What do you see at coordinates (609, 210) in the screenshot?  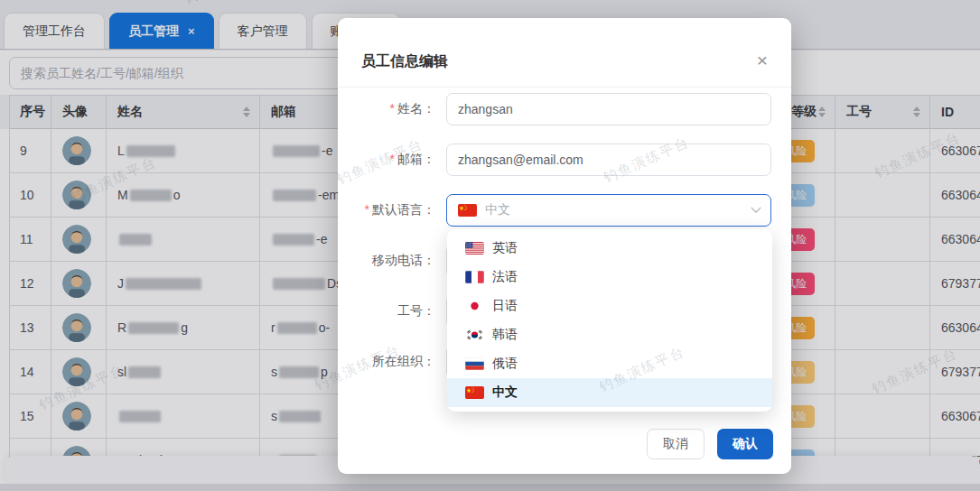 I see `default-language-select: 中文` at bounding box center [609, 210].